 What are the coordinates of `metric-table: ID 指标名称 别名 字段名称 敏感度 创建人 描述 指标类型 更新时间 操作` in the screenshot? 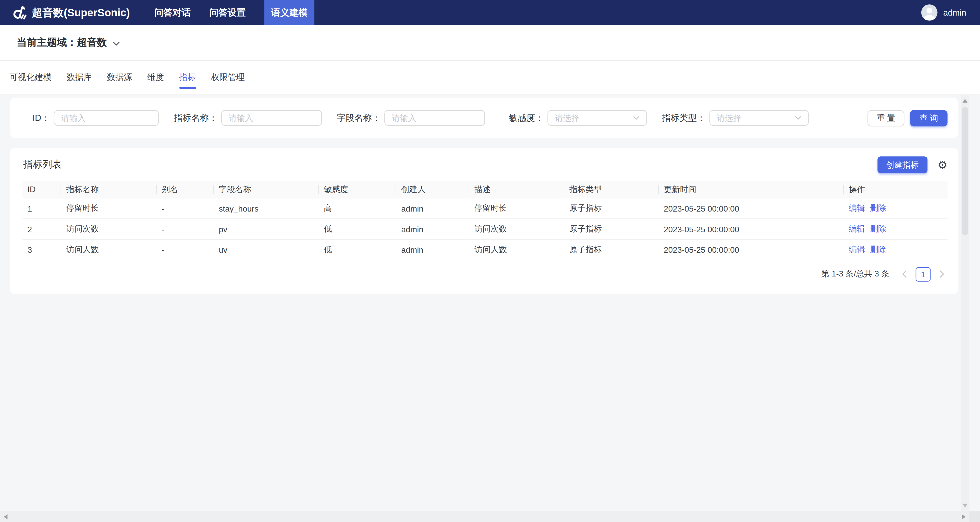 It's located at (485, 221).